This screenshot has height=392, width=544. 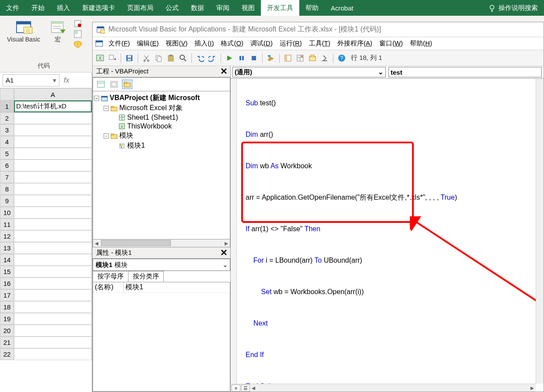 I want to click on vbe-menu-H: 帮助(H), so click(x=421, y=43).